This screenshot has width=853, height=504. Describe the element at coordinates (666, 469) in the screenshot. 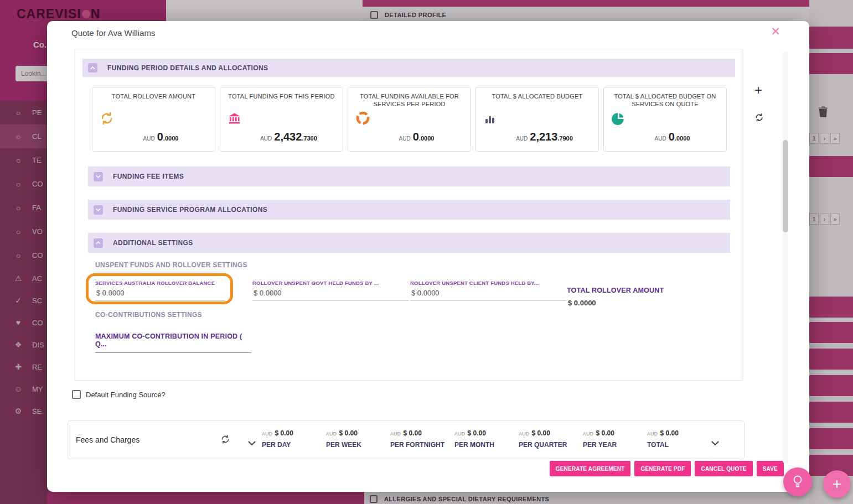

I see `modal-footer: GENERATE AGREEMENT GENERATE PDF CANCEL Q…` at that location.